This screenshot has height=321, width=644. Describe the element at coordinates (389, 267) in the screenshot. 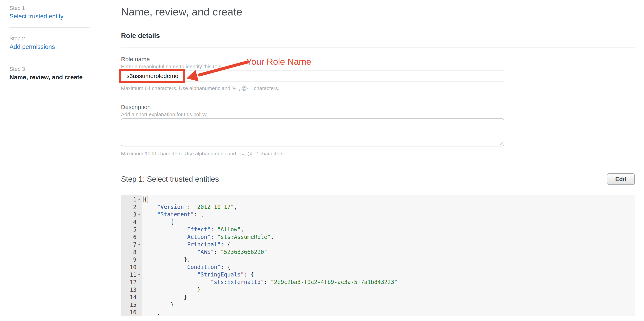

I see `policy-line: "Condition": {` at that location.